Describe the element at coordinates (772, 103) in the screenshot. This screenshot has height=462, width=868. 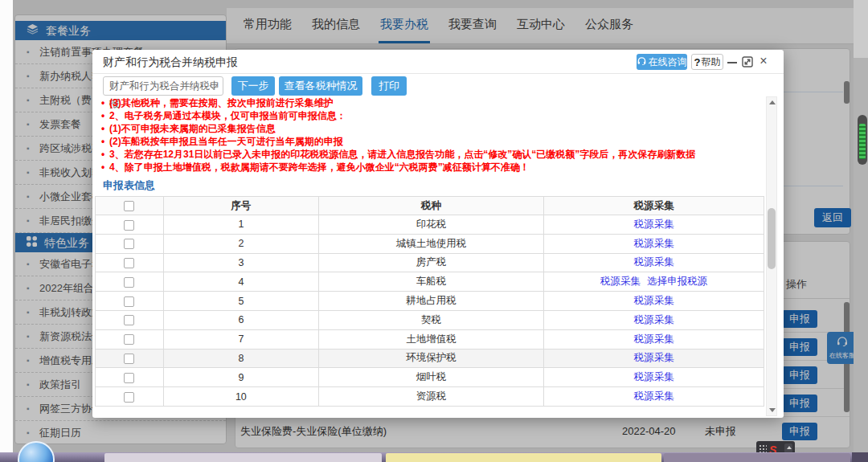
I see `scroll-up-icon` at that location.